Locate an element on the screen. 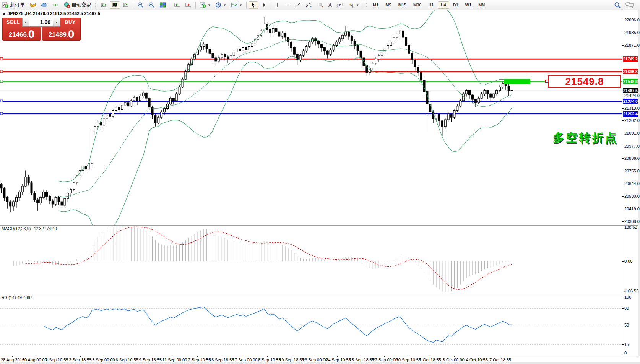 The height and width of the screenshot is (364, 640). templates-button: ▼ is located at coordinates (237, 5).